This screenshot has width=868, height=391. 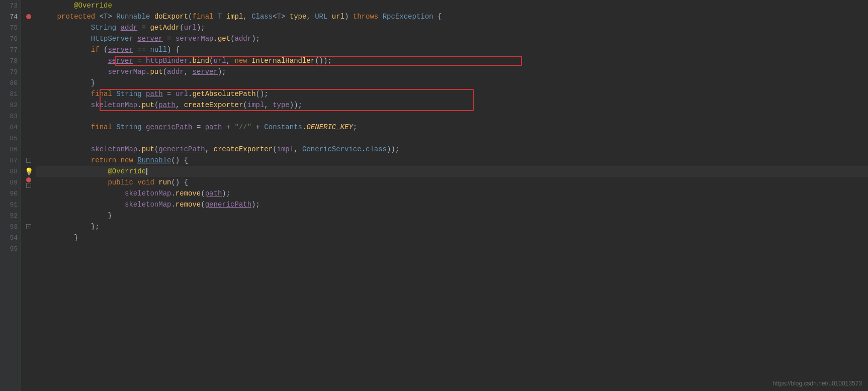 I want to click on code-line-74: protected <T> Runnable doExport(final T …, so click(x=452, y=17).